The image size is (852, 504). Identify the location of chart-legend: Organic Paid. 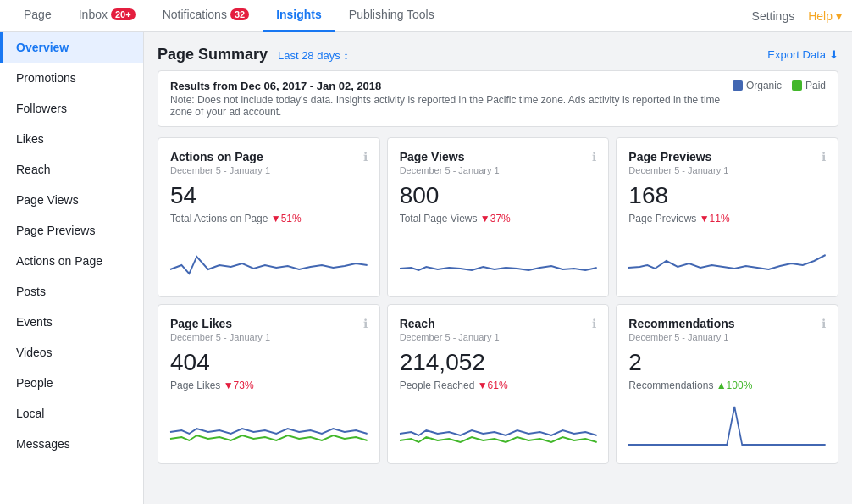
(779, 86).